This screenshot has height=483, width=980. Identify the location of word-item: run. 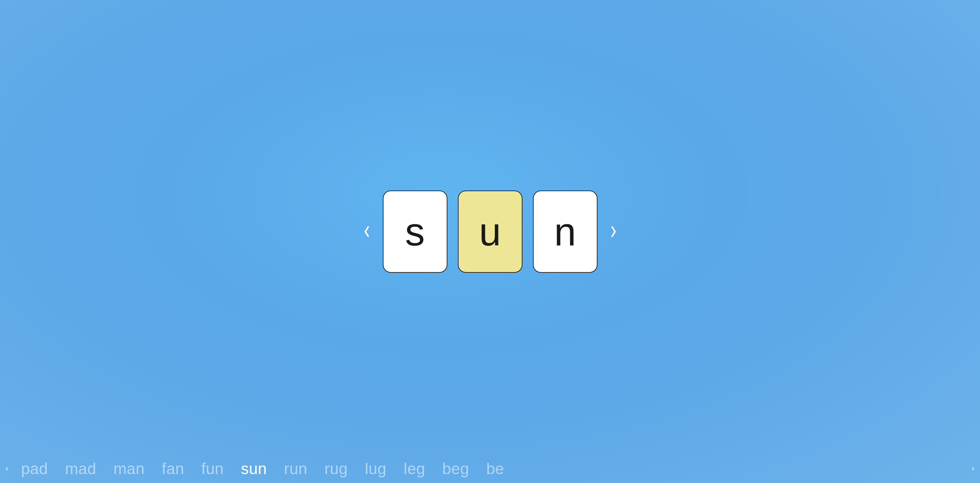
(296, 469).